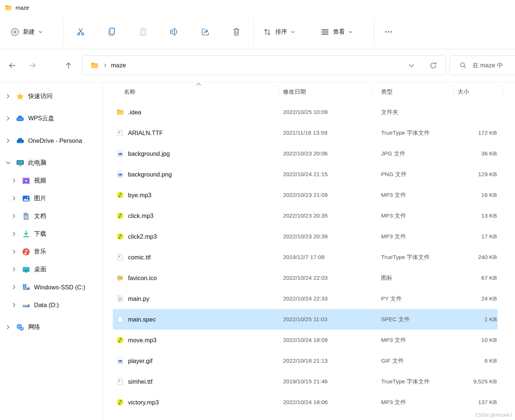 This screenshot has height=420, width=515. What do you see at coordinates (26, 252) in the screenshot?
I see `music-icon` at bounding box center [26, 252].